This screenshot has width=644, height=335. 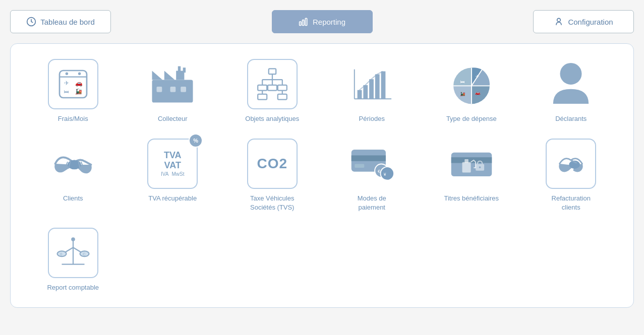 I want to click on svg-text: 0, so click(x=62, y=254).